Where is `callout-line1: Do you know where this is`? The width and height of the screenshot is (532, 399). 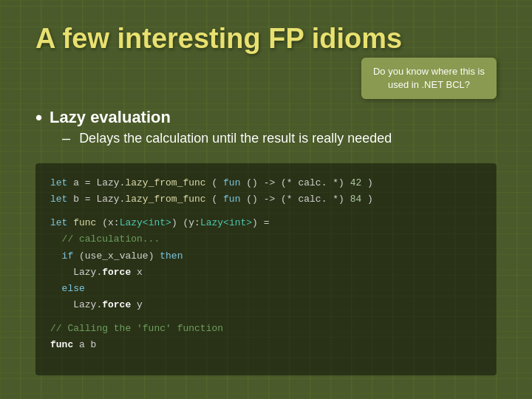
callout-line1: Do you know where this is is located at coordinates (429, 71).